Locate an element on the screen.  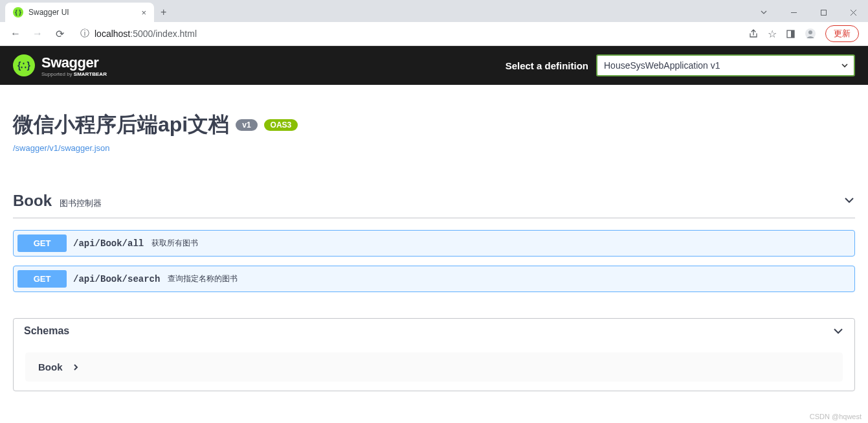
swagger-topbar: {∴} Swagger Supported by SMARTBEAR Selec… is located at coordinates (434, 65).